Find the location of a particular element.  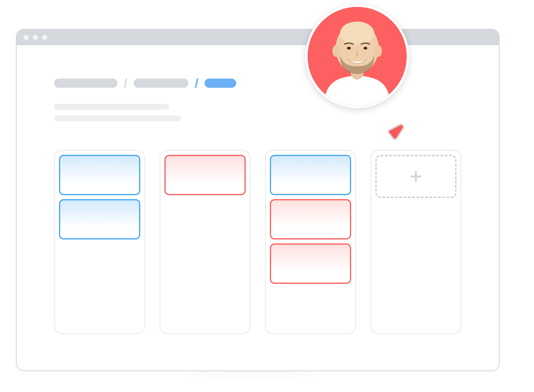

window-control-close is located at coordinates (26, 37).